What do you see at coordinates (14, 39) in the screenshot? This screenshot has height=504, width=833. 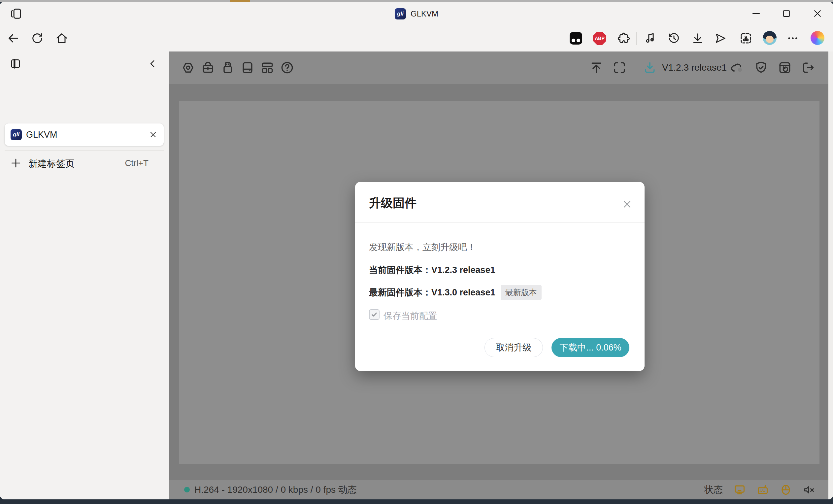 I see `back-icon` at bounding box center [14, 39].